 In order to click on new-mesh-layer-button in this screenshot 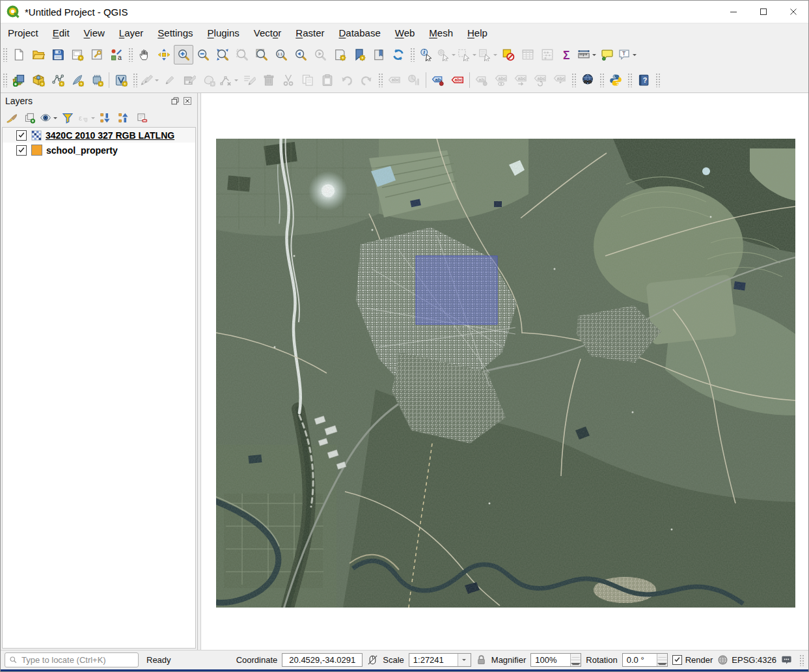, I will do `click(97, 80)`.